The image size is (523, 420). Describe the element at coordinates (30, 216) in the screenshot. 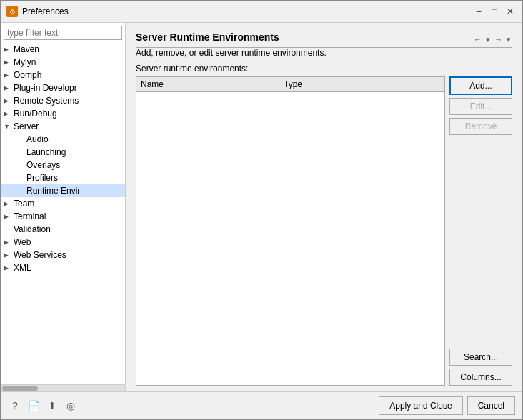

I see `tree-label-terminal: Terminal` at that location.